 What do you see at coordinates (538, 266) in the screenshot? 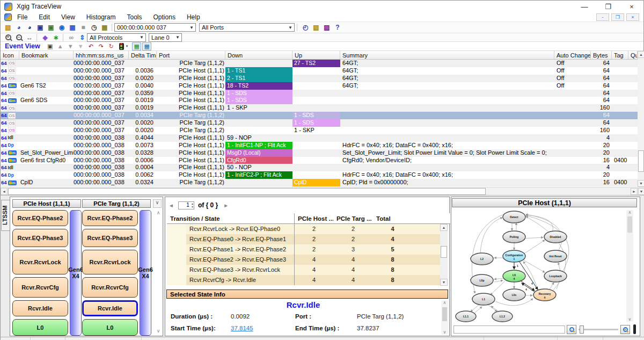
I see `ltssm-state-diagram: 144DetectPollingDisabledConfiguration1Ho…` at bounding box center [538, 266].